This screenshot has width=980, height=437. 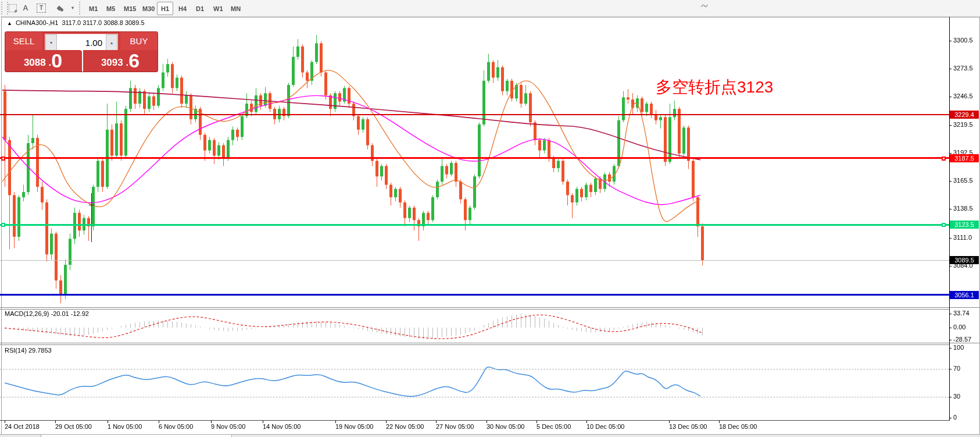 I want to click on objects-icon: ◆◆, so click(x=61, y=8).